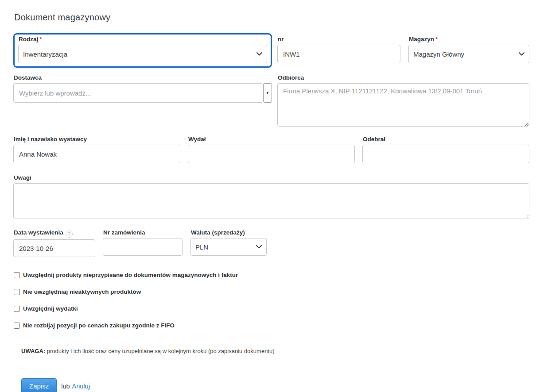 The image size is (536, 392). Describe the element at coordinates (272, 18) in the screenshot. I see `page-title: Dokument magazynowy` at that location.